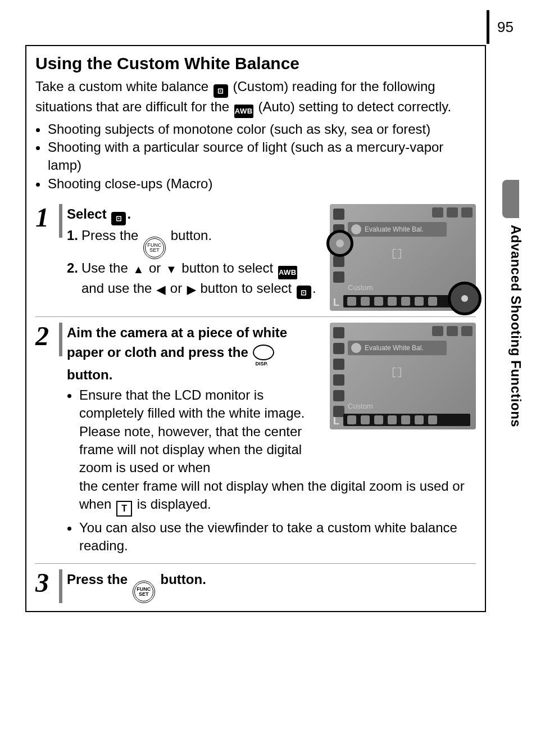 The width and height of the screenshot is (536, 756). What do you see at coordinates (124, 87) in the screenshot?
I see `intro-a: Take a custom white balance` at bounding box center [124, 87].